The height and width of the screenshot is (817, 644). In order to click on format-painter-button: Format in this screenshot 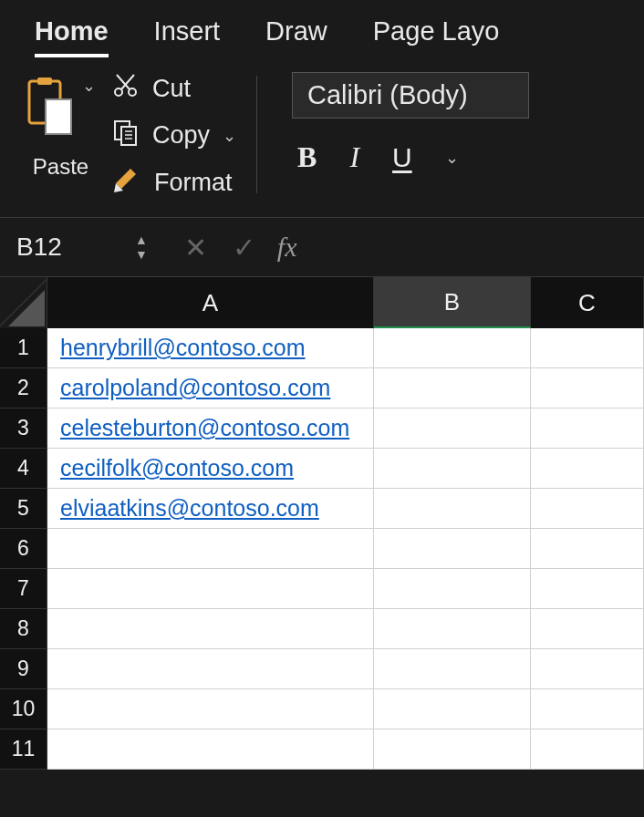, I will do `click(174, 182)`.